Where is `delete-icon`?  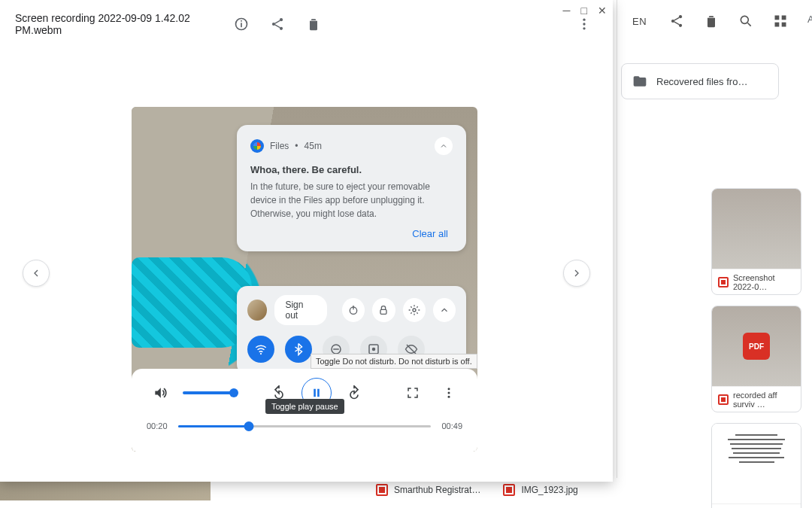
delete-icon is located at coordinates (711, 21).